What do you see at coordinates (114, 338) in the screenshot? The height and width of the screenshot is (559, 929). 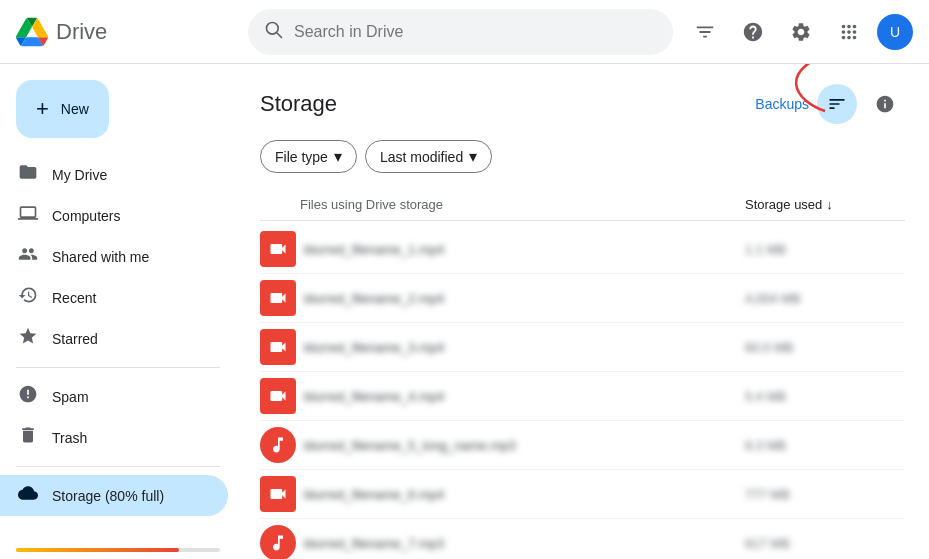 I see `sidebar-item-starred: Starred` at bounding box center [114, 338].